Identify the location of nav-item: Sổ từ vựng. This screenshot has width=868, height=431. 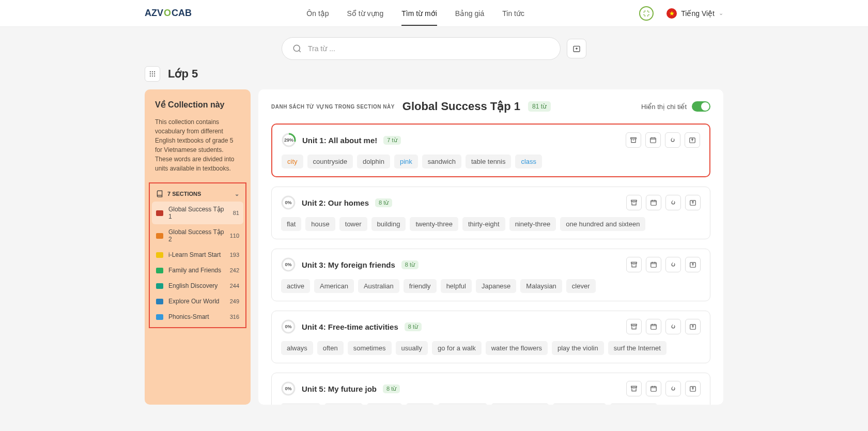
(366, 13).